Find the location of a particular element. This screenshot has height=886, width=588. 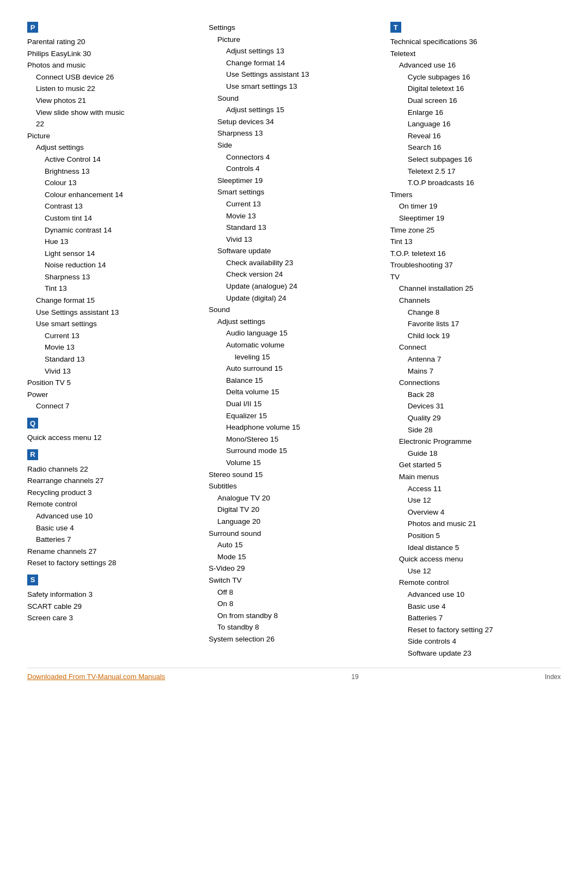

index-entry: Enlarge 16 is located at coordinates (485, 113).